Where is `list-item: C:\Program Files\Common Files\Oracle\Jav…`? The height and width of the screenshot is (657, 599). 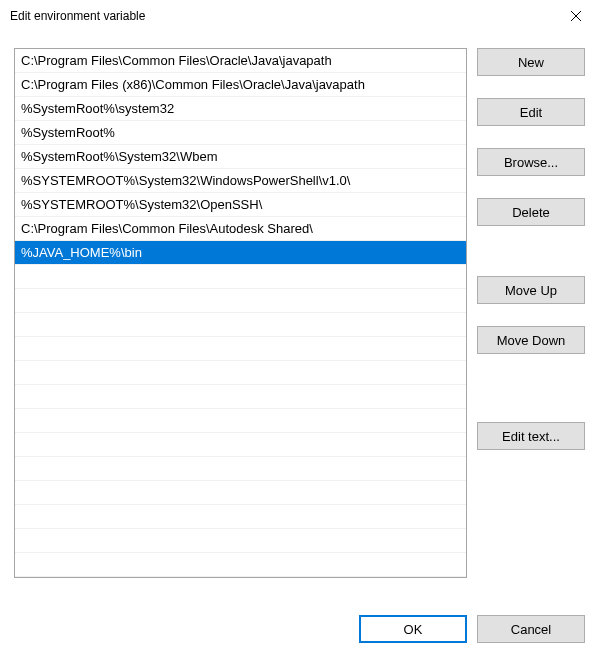 list-item: C:\Program Files\Common Files\Oracle\Jav… is located at coordinates (240, 61).